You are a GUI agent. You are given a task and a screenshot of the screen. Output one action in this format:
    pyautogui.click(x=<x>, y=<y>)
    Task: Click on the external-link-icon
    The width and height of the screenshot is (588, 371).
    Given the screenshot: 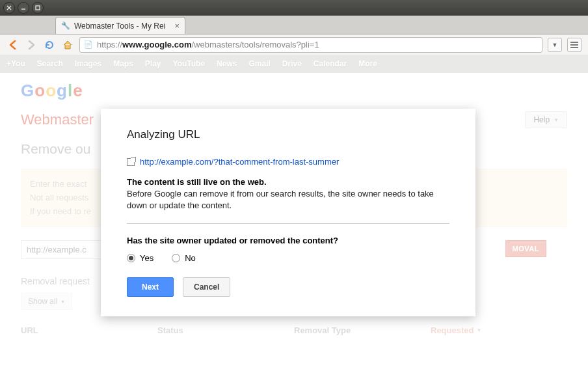 What is the action you would take?
    pyautogui.click(x=131, y=162)
    